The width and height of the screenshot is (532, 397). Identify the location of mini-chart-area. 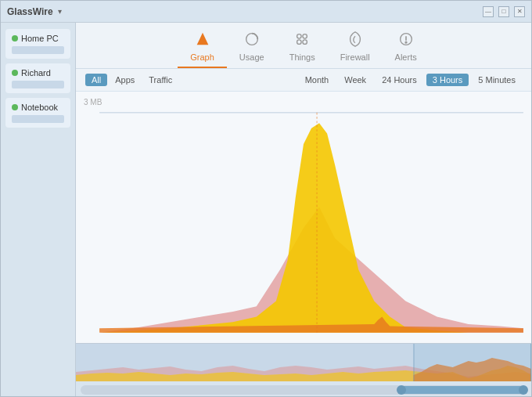
(304, 370).